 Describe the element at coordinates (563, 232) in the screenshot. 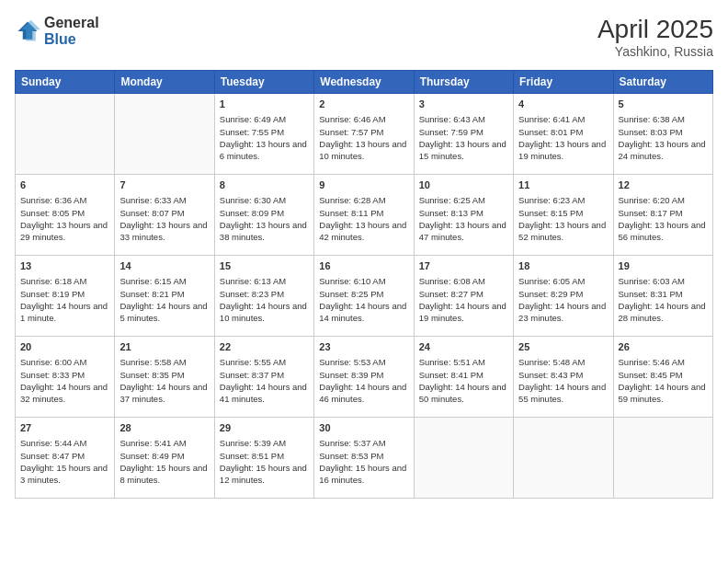

I see `day-info: Daylight: 13 hours and 52 minutes.` at that location.